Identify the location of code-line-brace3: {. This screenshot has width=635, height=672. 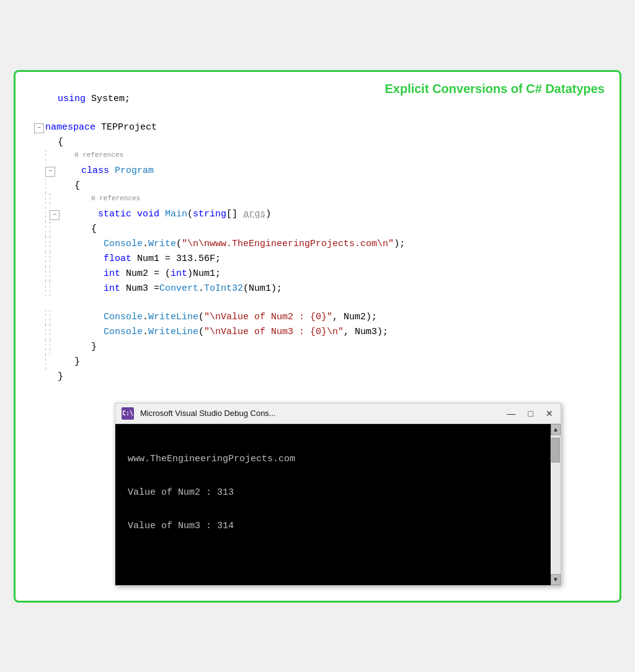
(321, 229).